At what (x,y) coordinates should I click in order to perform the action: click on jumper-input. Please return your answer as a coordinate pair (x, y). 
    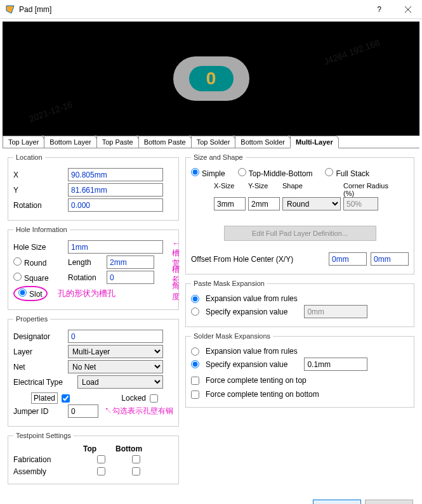
    Looking at the image, I should click on (83, 411).